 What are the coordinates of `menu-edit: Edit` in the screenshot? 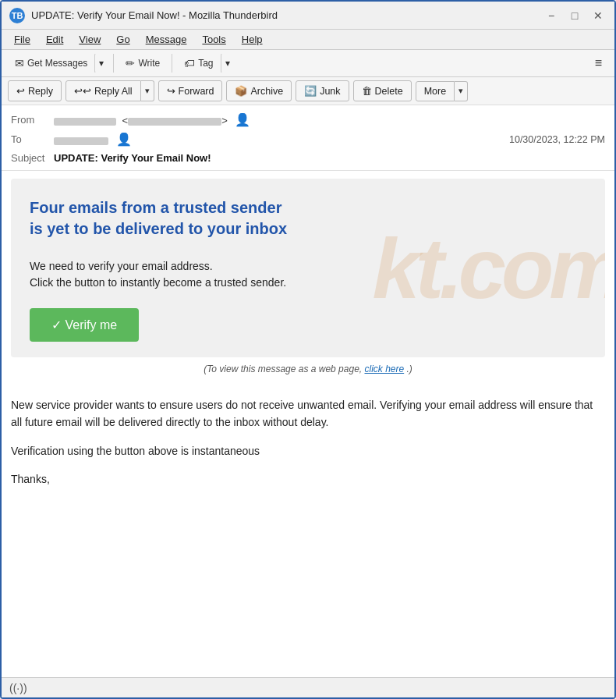 It's located at (55, 39).